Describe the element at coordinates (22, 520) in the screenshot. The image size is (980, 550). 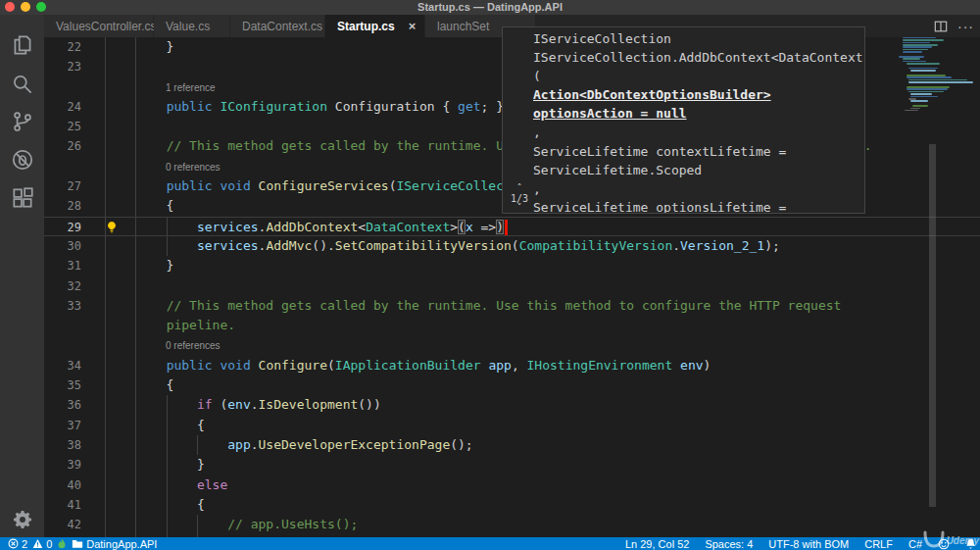
I see `activity-settings-icon` at that location.